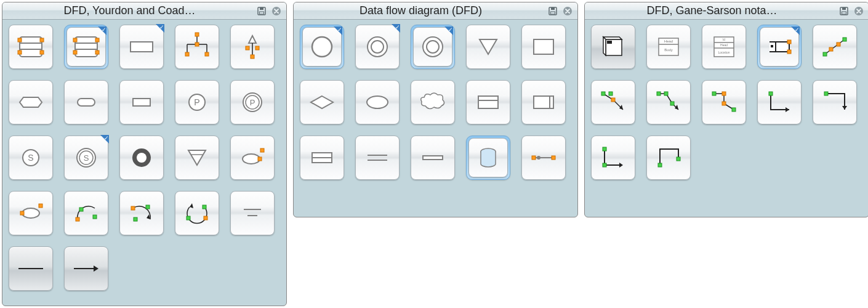 Image resolution: width=868 pixels, height=308 pixels. Describe the element at coordinates (31, 47) in the screenshot. I see `data-store-3-segments` at that location.